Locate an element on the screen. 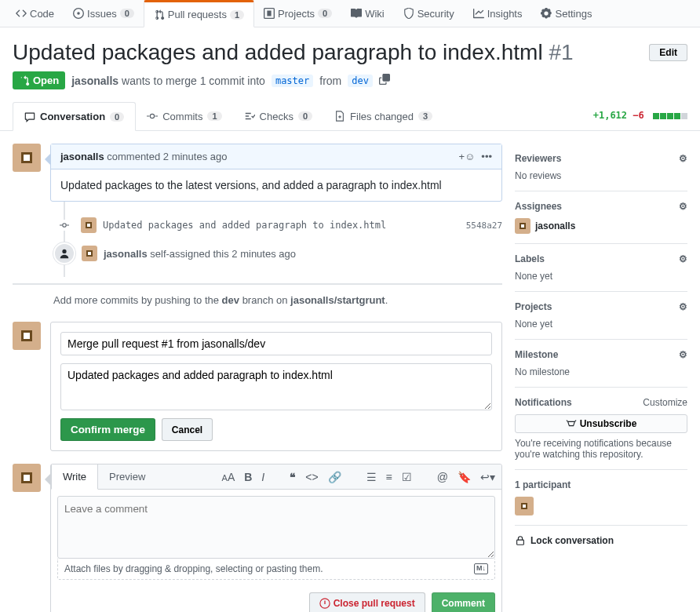 Image resolution: width=700 pixels, height=612 pixels. bookmark-icon: 🔖 is located at coordinates (465, 477).